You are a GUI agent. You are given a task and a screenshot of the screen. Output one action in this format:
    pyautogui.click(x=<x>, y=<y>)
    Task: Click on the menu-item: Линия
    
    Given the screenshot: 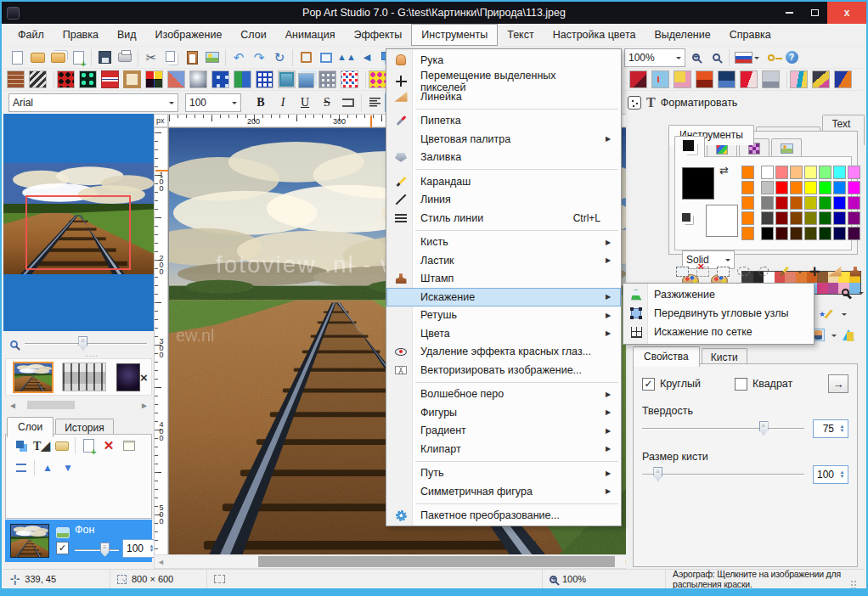 What is the action you would take?
    pyautogui.click(x=504, y=200)
    